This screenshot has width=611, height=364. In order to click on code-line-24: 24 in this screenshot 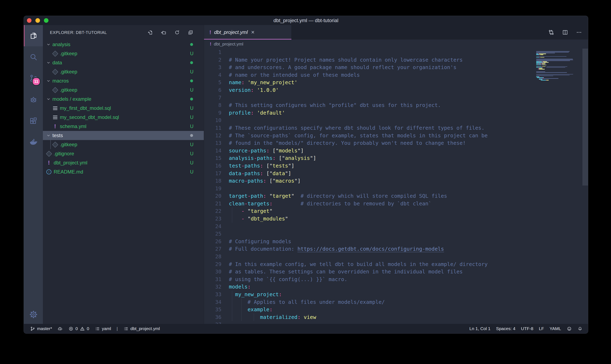, I will do `click(396, 227)`.